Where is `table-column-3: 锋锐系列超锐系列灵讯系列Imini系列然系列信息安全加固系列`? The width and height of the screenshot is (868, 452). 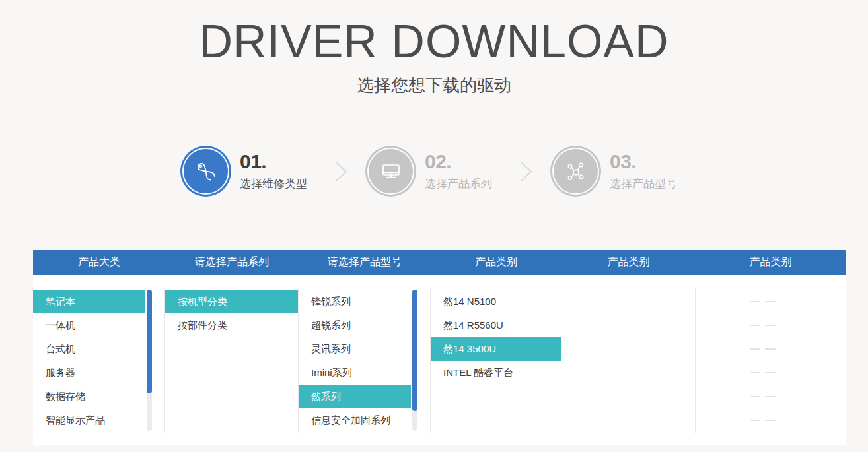
table-column-3: 锋锐系列超锐系列灵讯系列Imini系列然系列信息安全加固系列 is located at coordinates (365, 360).